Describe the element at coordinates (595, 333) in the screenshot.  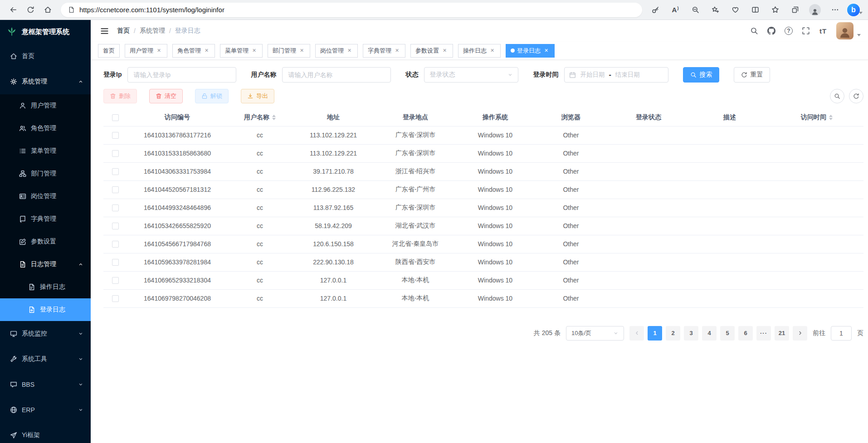
I see `page-size-select: 10条/页` at that location.